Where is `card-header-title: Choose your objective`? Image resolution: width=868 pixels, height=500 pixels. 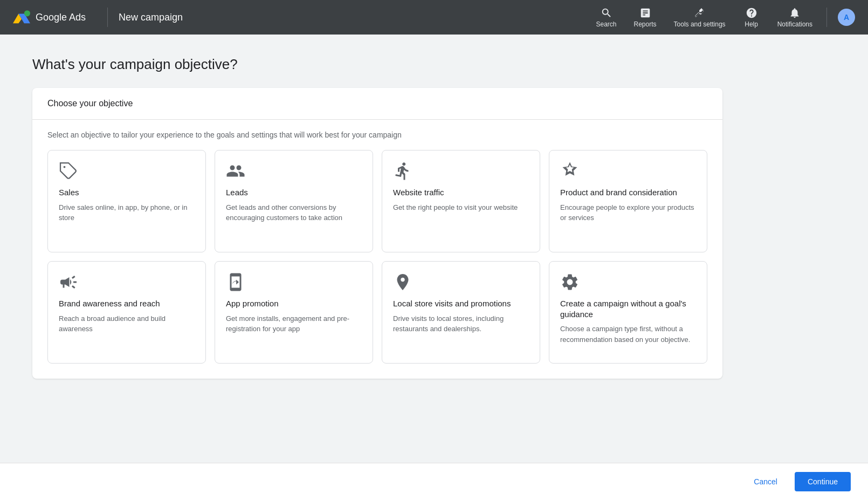
card-header-title: Choose your objective is located at coordinates (90, 104).